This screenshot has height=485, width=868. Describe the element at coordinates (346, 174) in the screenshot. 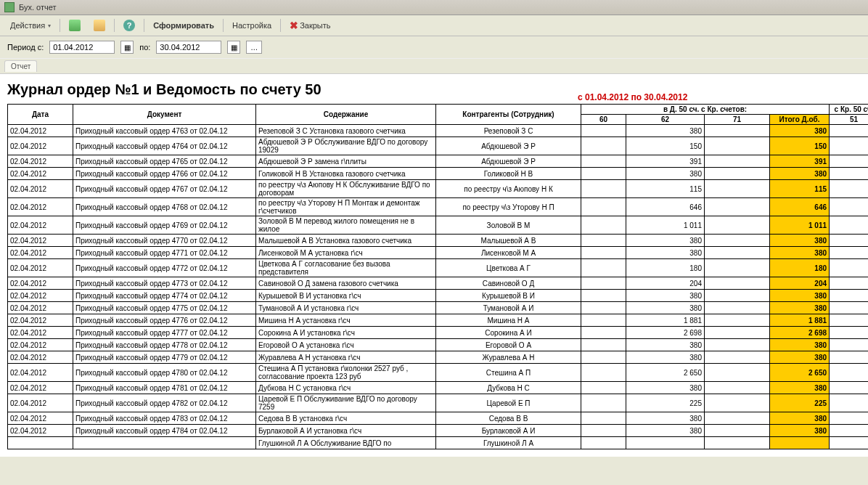

I see `cell-desc: Голиковой Н В Установка газового счетчик…` at that location.